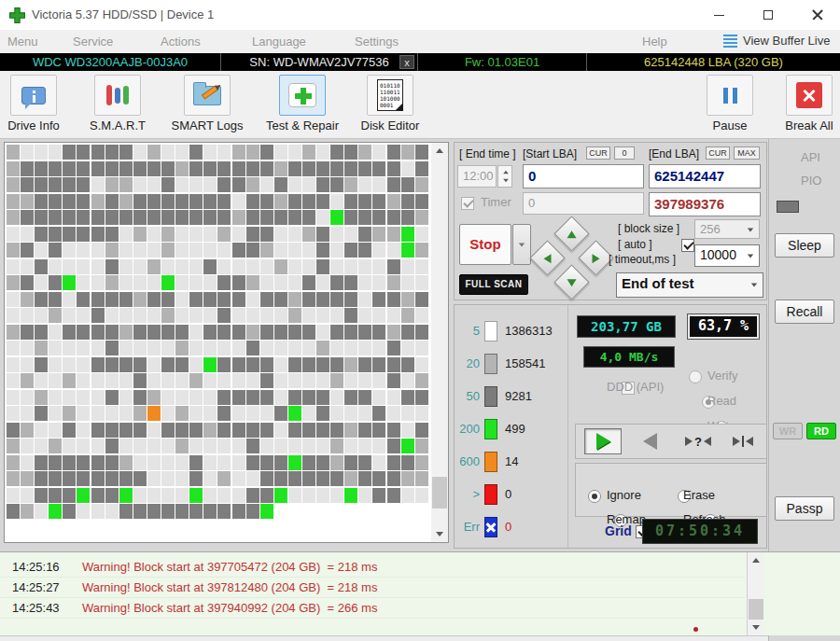  What do you see at coordinates (655, 41) in the screenshot?
I see `menu-help: Help` at bounding box center [655, 41].